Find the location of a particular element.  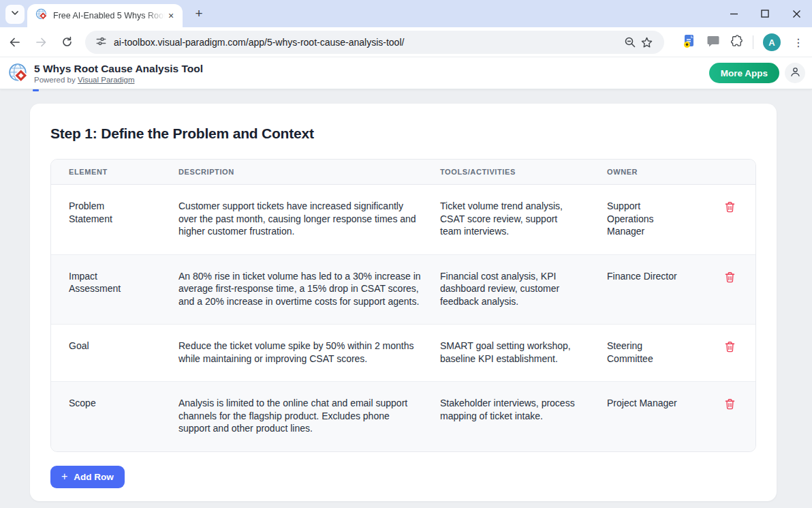

cell-tools: Ticket volume trend analysis, CSAT score… is located at coordinates (523, 219).